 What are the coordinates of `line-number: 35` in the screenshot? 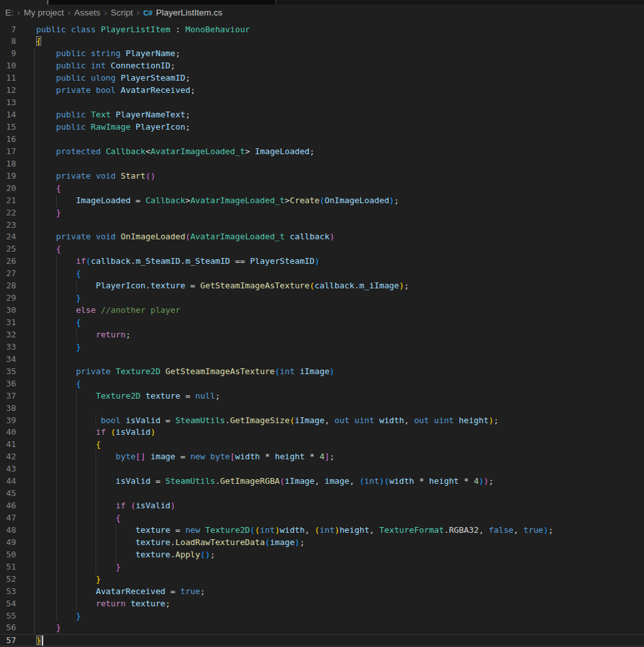 It's located at (8, 372).